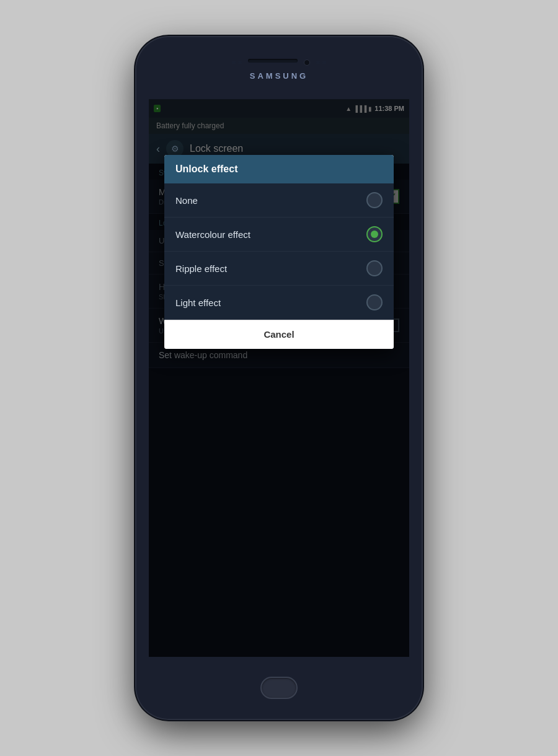 Image resolution: width=558 pixels, height=756 pixels. What do you see at coordinates (279, 688) in the screenshot?
I see `home-button` at bounding box center [279, 688].